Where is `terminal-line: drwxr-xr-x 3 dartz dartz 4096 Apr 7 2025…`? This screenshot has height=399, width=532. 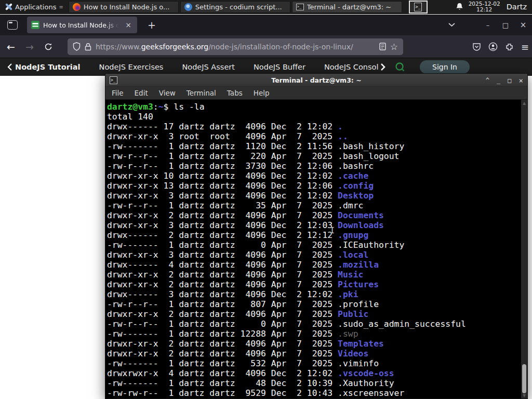
terminal-line: drwxr-xr-x 3 dartz dartz 4096 Apr 7 2025… is located at coordinates (317, 255).